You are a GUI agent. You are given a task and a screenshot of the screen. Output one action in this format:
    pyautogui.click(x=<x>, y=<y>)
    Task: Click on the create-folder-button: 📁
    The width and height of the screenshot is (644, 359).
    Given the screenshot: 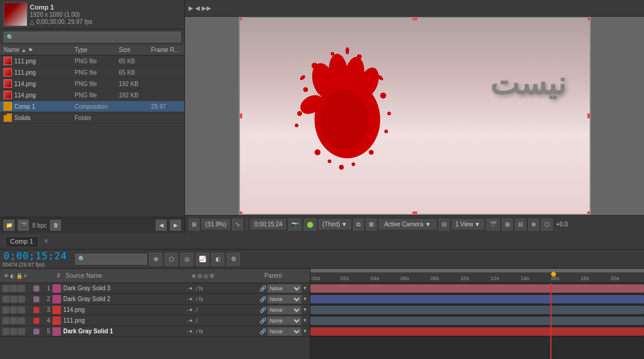 What is the action you would take?
    pyautogui.click(x=9, y=225)
    